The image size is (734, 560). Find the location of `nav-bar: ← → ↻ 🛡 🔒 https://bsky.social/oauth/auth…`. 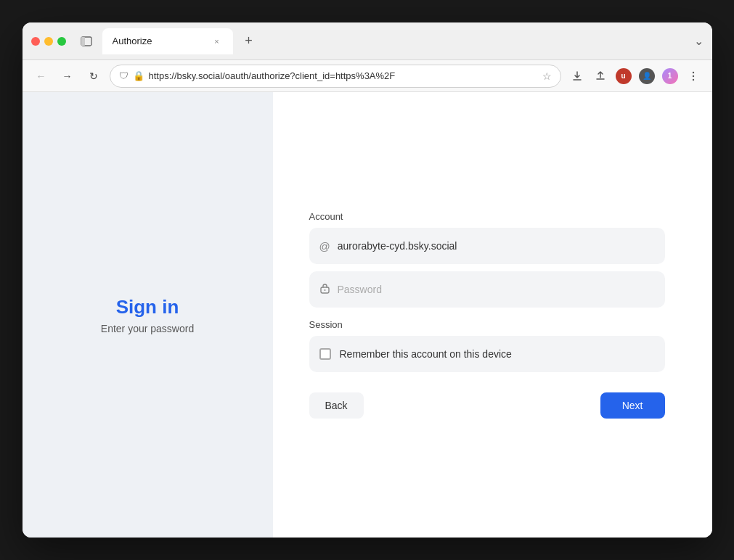

nav-bar: ← → ↻ 🛡 🔒 https://bsky.social/oauth/auth… is located at coordinates (367, 76).